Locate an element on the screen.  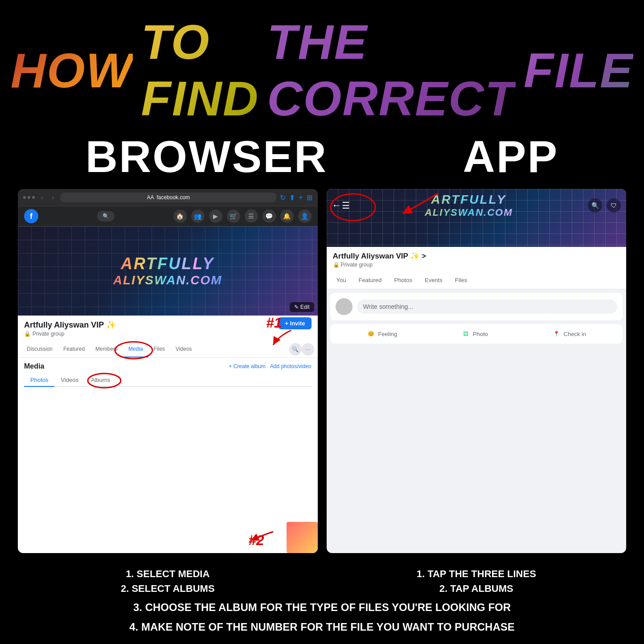
checkin-btn: 📍 Check in is located at coordinates (570, 334).